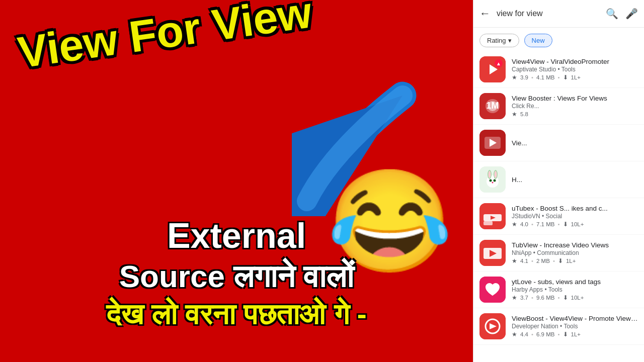  What do you see at coordinates (575, 143) in the screenshot?
I see `app-info-3: Vie...` at bounding box center [575, 143].